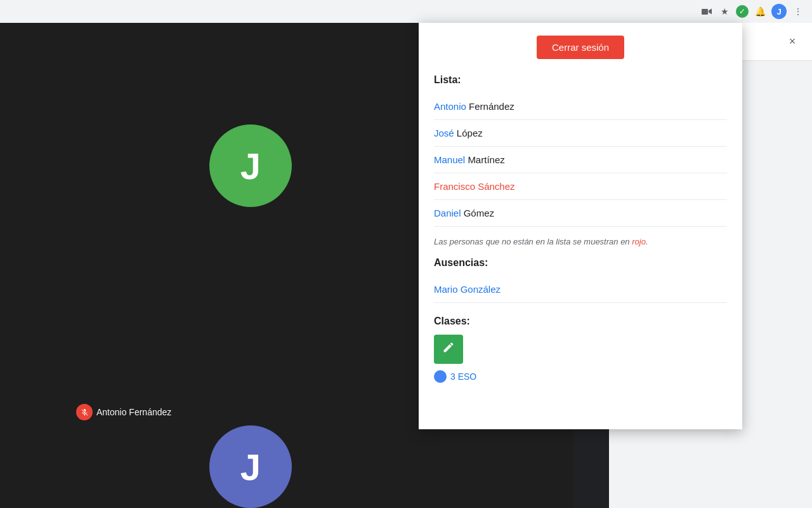 The width and height of the screenshot is (812, 508). I want to click on pencil-icon, so click(449, 349).